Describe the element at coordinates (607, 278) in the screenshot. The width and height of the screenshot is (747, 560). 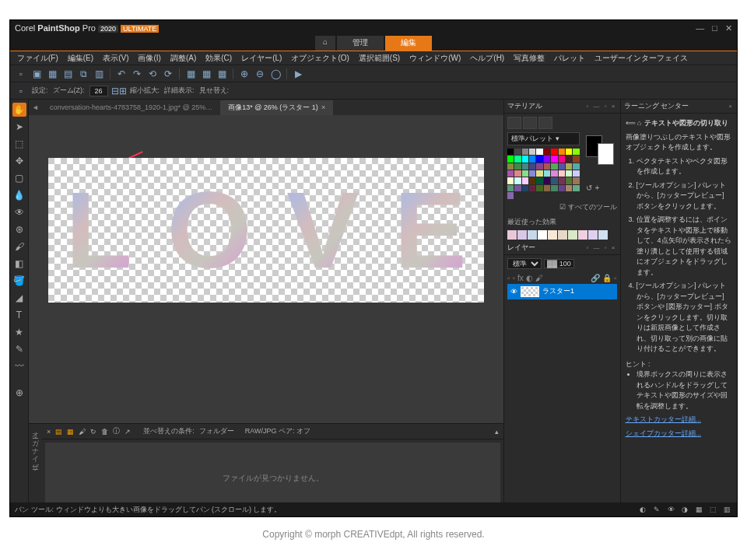
I see `layer-lock-icon: 🔒` at that location.